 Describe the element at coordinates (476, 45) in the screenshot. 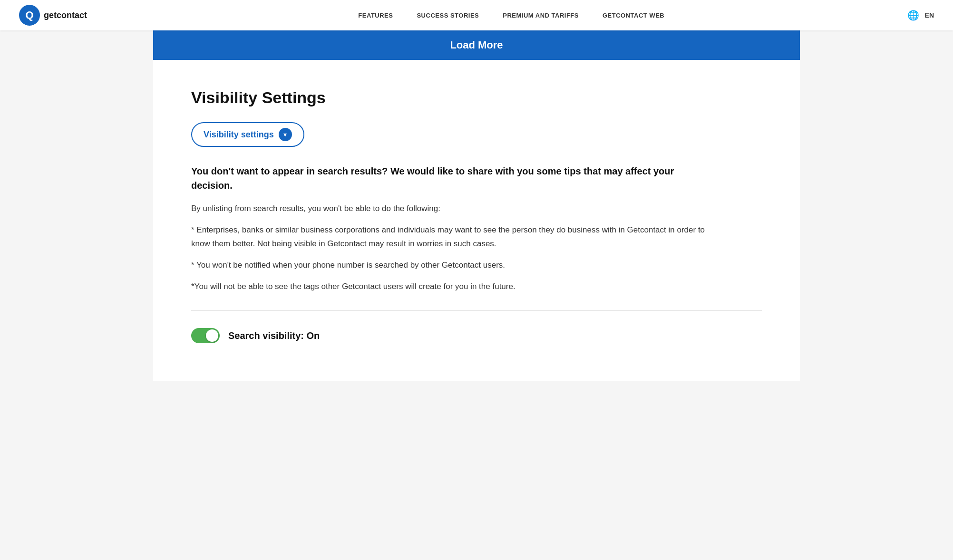

I see `load-more-label: Load More` at that location.